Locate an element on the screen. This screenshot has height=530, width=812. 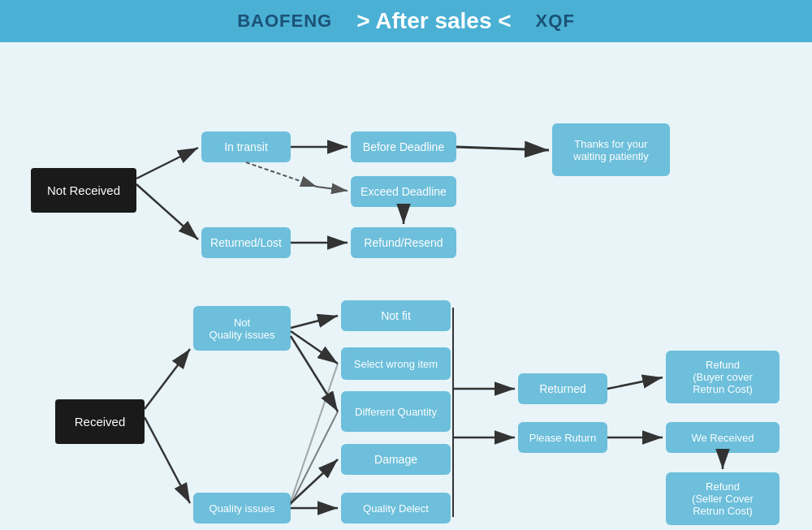
quality-defect-box: Quality Delect is located at coordinates (396, 508).